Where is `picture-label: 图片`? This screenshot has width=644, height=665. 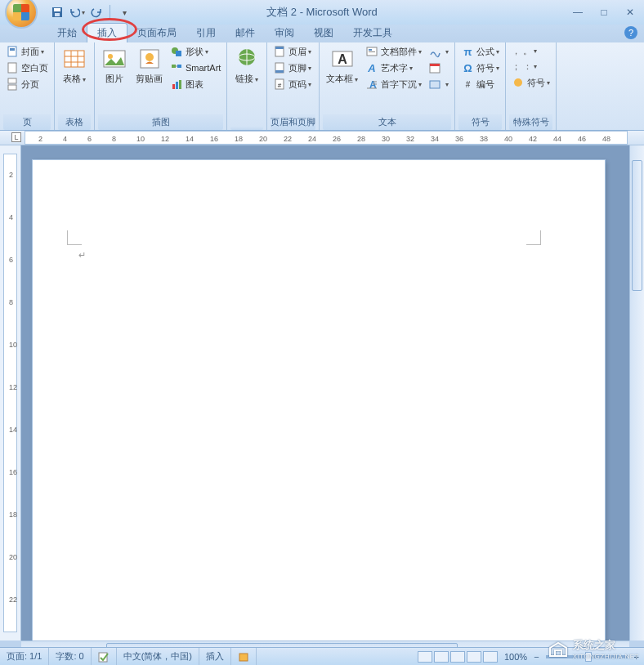
picture-label: 图片 is located at coordinates (114, 78).